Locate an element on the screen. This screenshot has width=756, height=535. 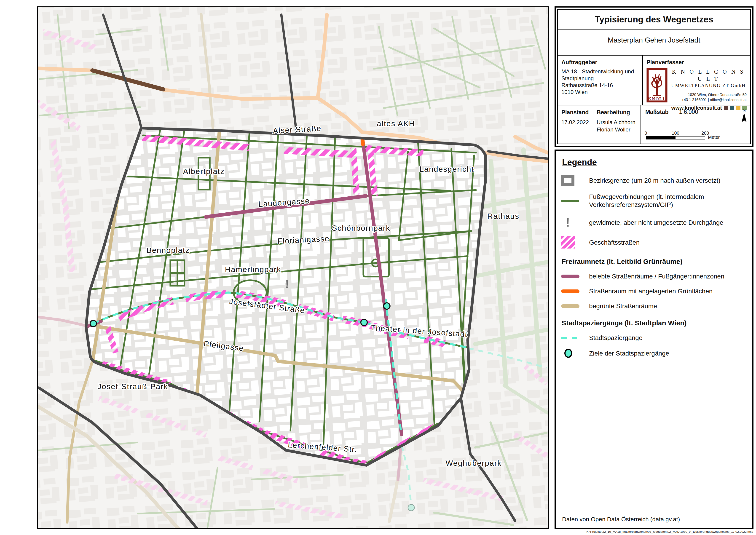
legend-item: begrünte Straßenräume is located at coordinates (654, 306).